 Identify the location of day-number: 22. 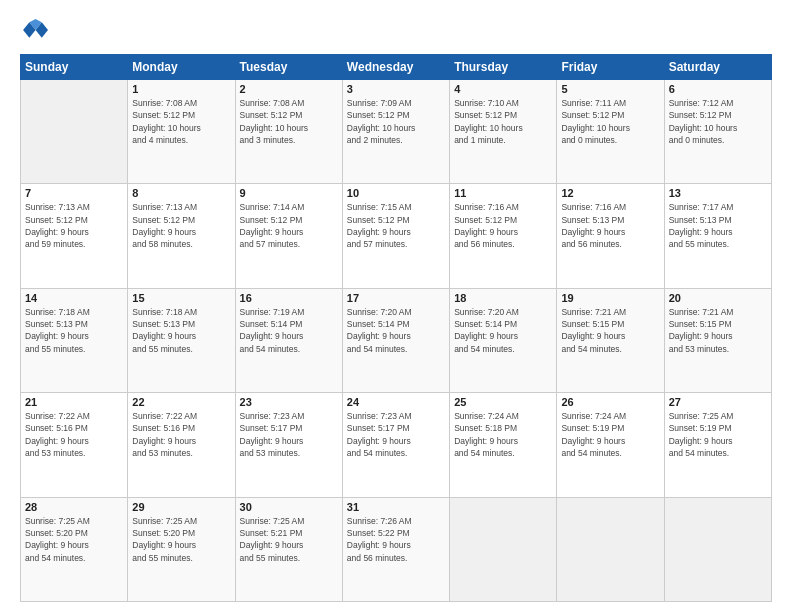
(181, 402).